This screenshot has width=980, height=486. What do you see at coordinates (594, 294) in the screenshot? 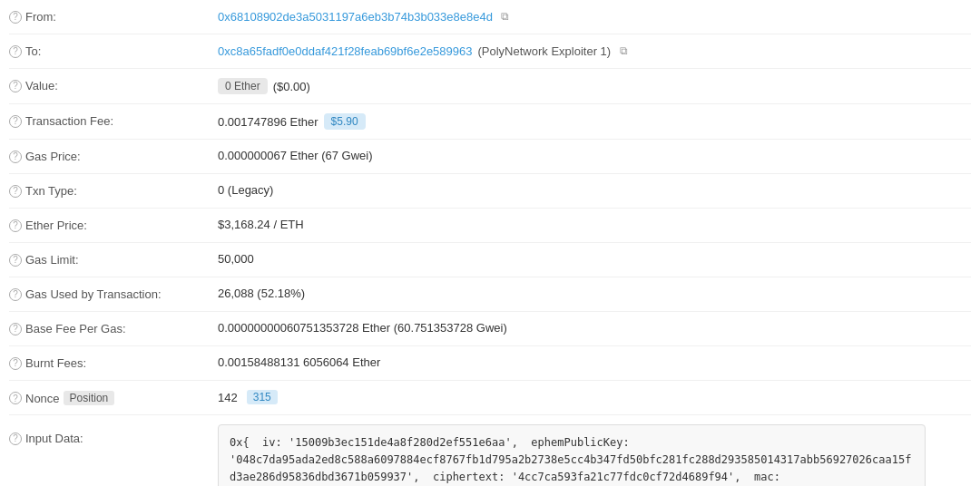
I see `gas-used-value: 26,088 (52.18%)` at bounding box center [594, 294].